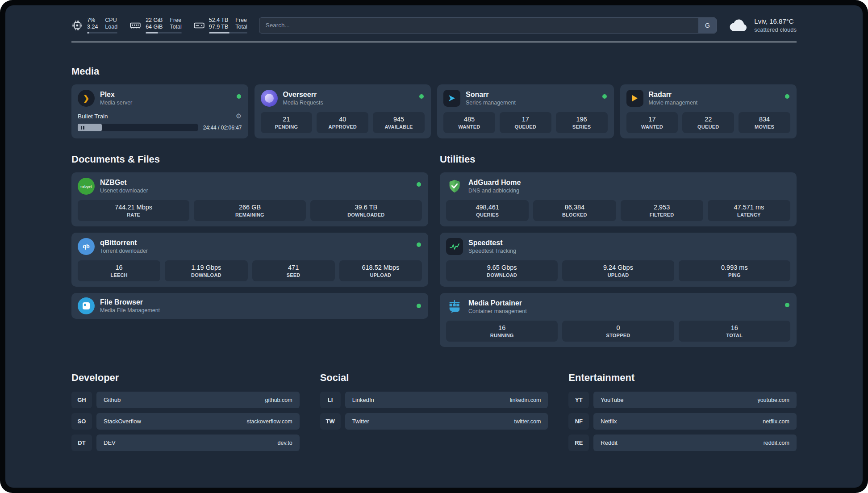 The height and width of the screenshot is (493, 868). I want to click on ram-free-value: 22 GiB, so click(154, 20).